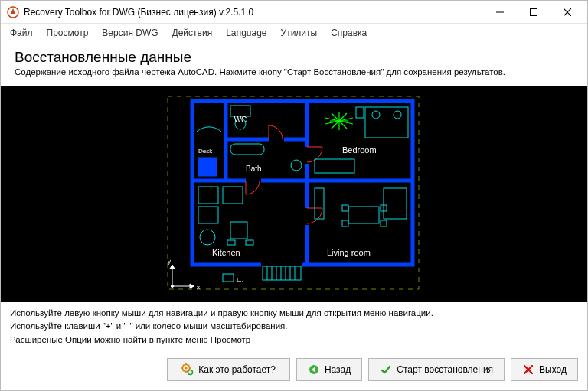  I want to click on minimize-button, so click(500, 12).